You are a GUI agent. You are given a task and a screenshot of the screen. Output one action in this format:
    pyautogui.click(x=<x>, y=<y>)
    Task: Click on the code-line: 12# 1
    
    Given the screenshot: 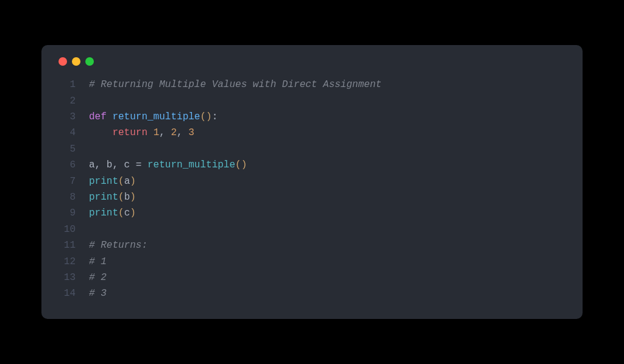 What is the action you would take?
    pyautogui.click(x=312, y=262)
    